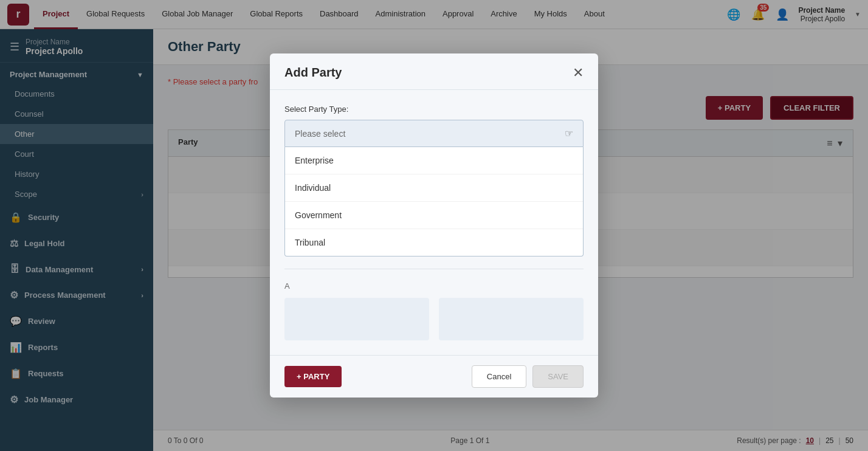 The width and height of the screenshot is (868, 451). What do you see at coordinates (499, 377) in the screenshot?
I see `modal-cancel-button: Cancel` at bounding box center [499, 377].